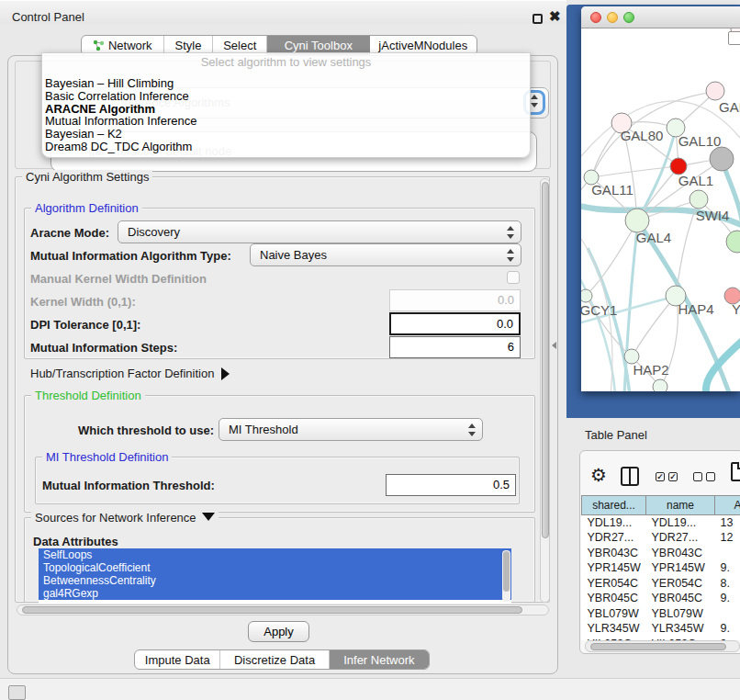 The height and width of the screenshot is (700, 740). What do you see at coordinates (370, 689) in the screenshot?
I see `bottom-strip` at bounding box center [370, 689].